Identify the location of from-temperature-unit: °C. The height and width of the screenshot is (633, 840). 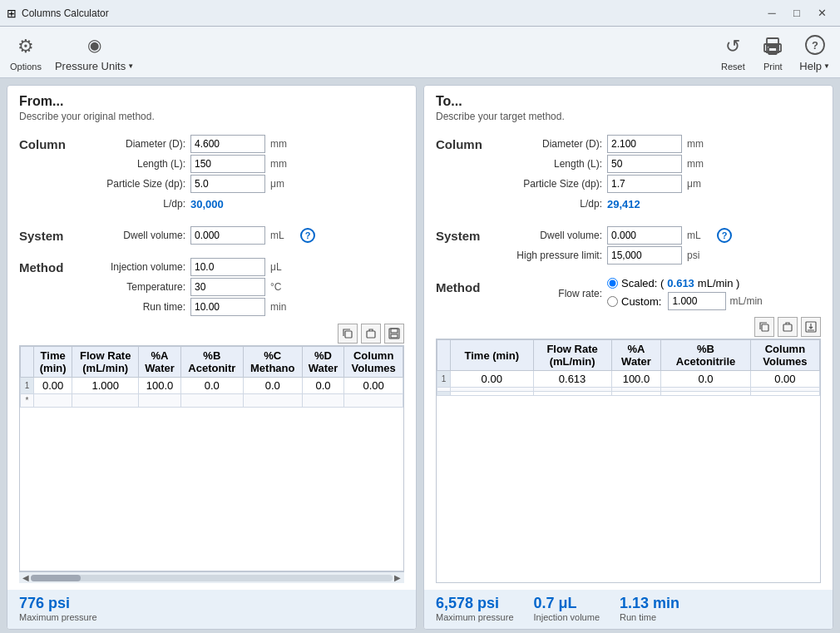
(283, 287).